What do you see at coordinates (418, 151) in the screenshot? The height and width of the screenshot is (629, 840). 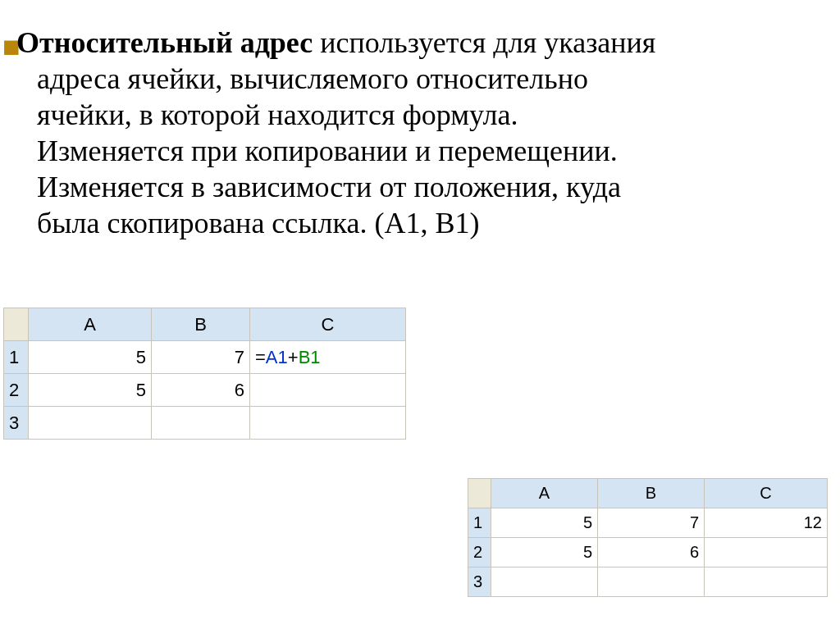 I see `line4: Изменяется при копировании и перемещении…` at bounding box center [418, 151].